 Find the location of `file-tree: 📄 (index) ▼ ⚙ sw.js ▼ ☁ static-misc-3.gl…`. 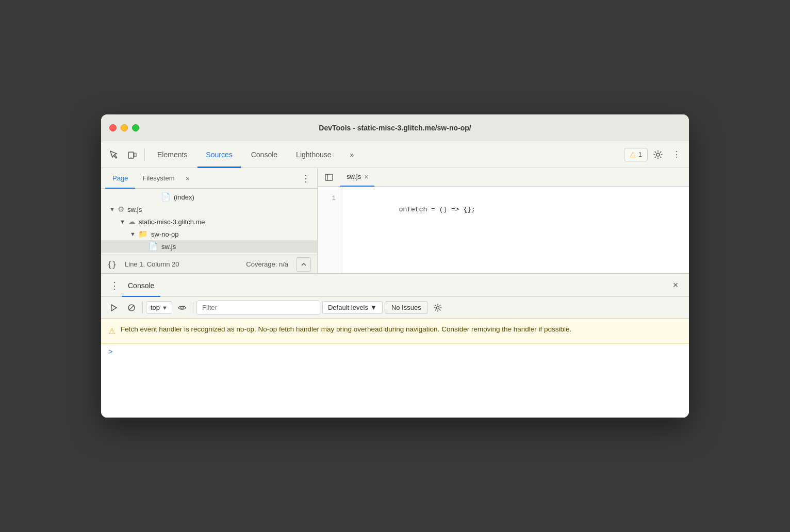

file-tree: 📄 (index) ▼ ⚙ sw.js ▼ ☁ static-misc-3.gl… is located at coordinates (209, 222).